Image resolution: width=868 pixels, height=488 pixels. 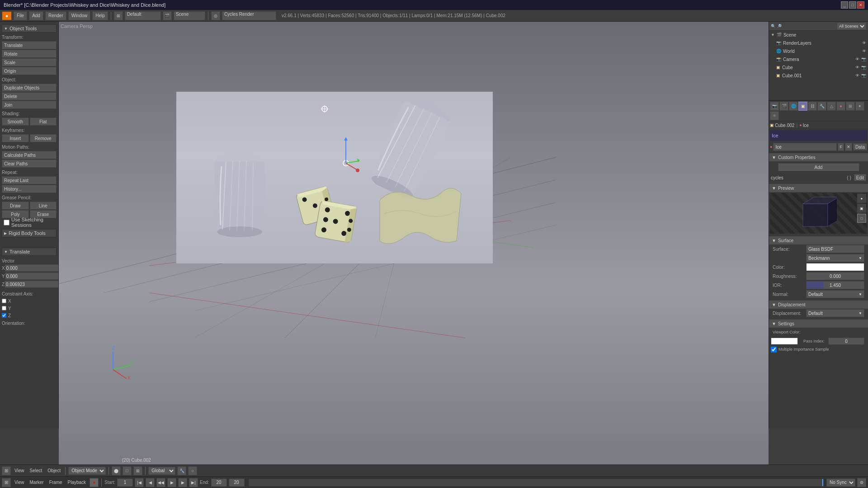 What do you see at coordinates (774, 350) in the screenshot?
I see `multiple-importance-checkbox` at bounding box center [774, 350].